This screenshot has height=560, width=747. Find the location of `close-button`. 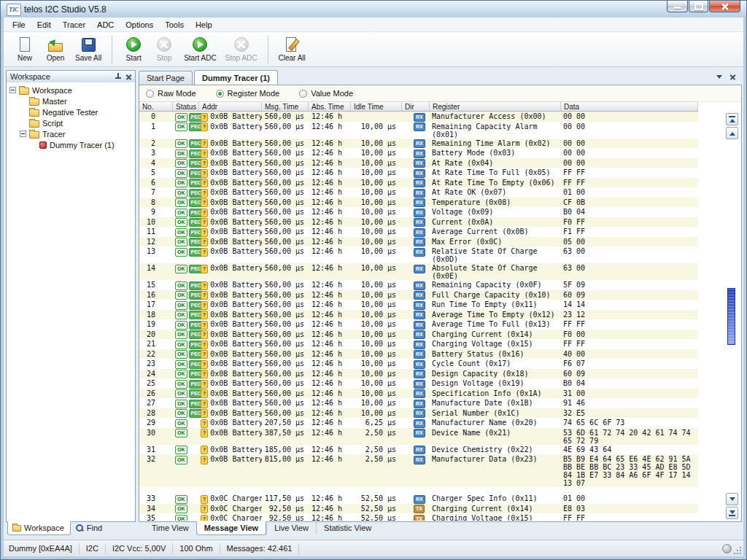

close-button is located at coordinates (725, 7).